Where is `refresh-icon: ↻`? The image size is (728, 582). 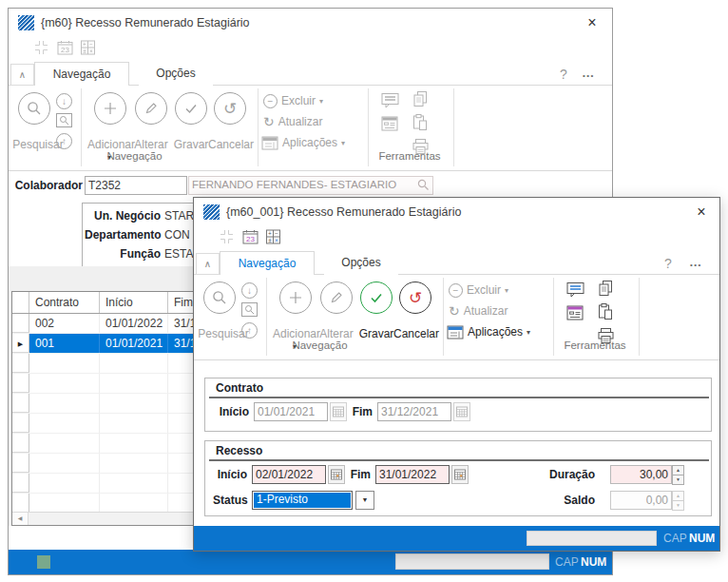
refresh-icon: ↻ is located at coordinates (454, 311).